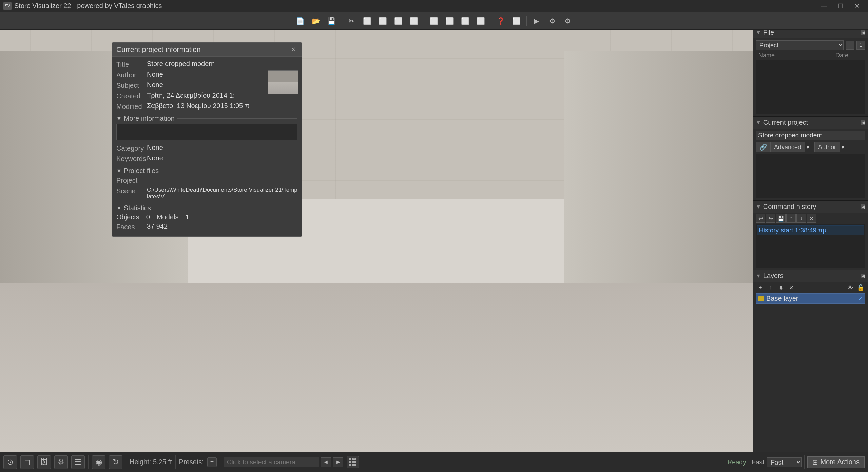 This screenshot has height=472, width=868. I want to click on current-project-pin-button: ◀, so click(863, 123).